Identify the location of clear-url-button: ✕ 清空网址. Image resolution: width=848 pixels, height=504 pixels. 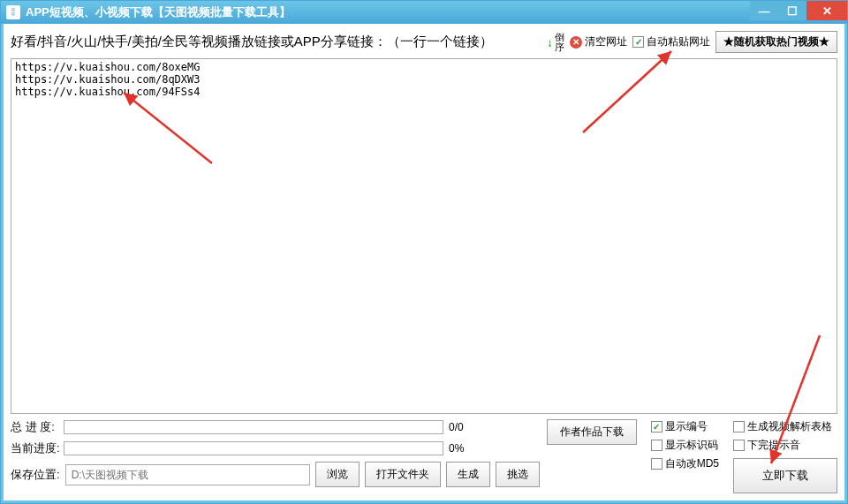
(599, 42).